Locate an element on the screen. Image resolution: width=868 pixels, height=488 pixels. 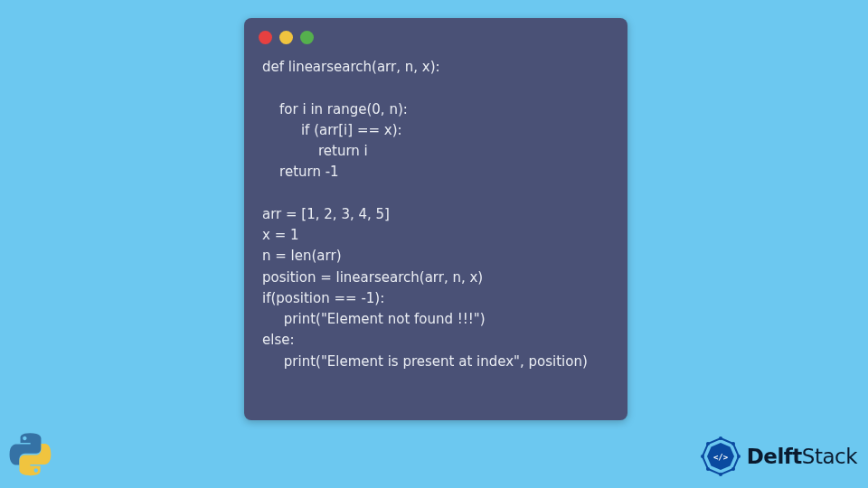
close-icon is located at coordinates (266, 38).